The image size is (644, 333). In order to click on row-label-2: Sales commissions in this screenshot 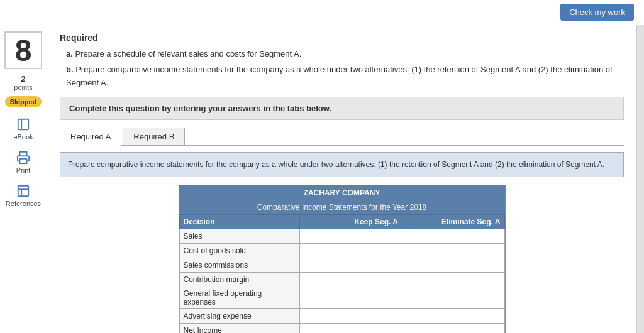, I will do `click(240, 265)`.